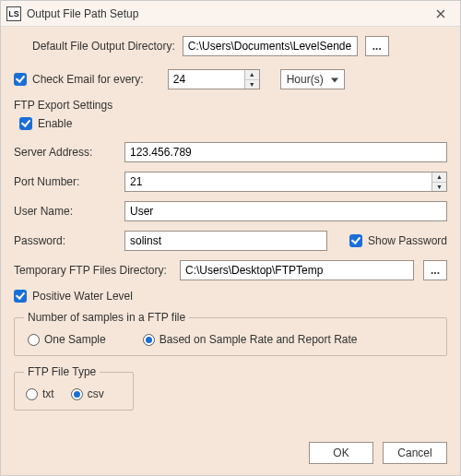 This screenshot has height=476, width=461. Describe the element at coordinates (441, 14) in the screenshot. I see `close-button` at that location.